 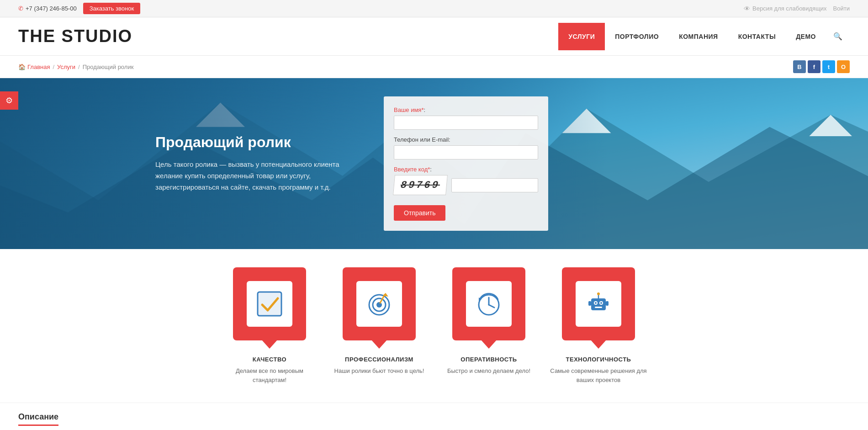 What do you see at coordinates (489, 326) in the screenshot?
I see `feature-efficiency: ОПЕРАТИВНОСТЬ Быстро и смело делаем дело…` at bounding box center [489, 326].